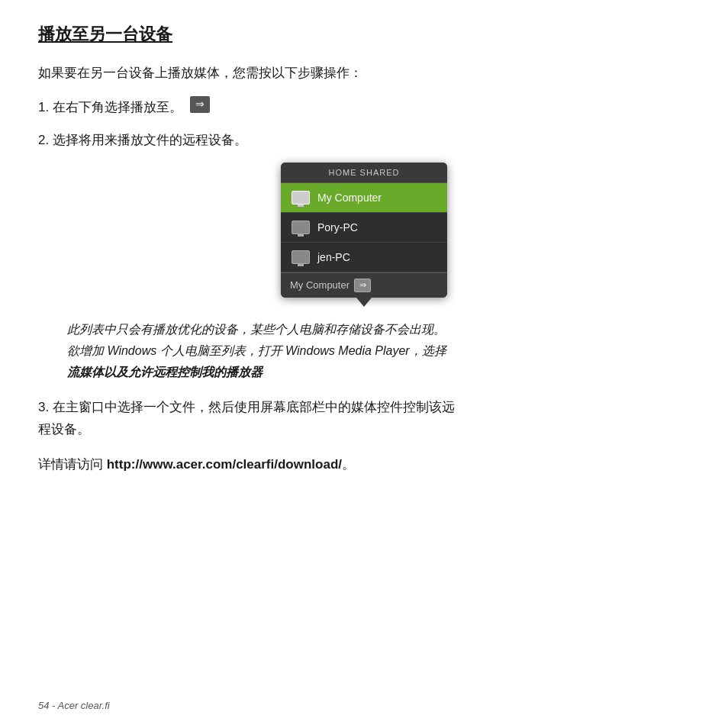  What do you see at coordinates (364, 285) in the screenshot?
I see `device-selector-footer: My Computer` at bounding box center [364, 285].